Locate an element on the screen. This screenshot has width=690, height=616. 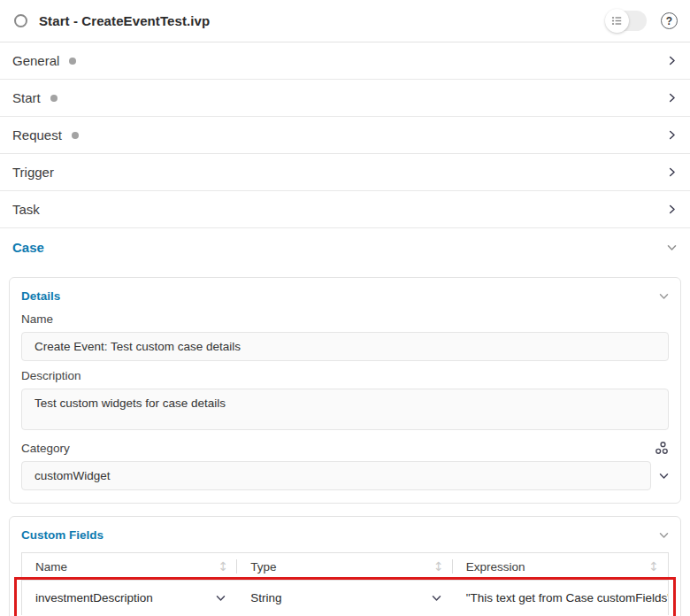
name-dropdown-chevron-icon is located at coordinates (221, 598).